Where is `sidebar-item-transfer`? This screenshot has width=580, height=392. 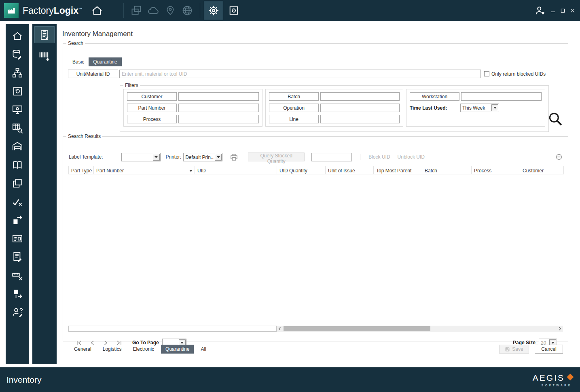
sidebar-item-transfer is located at coordinates (17, 220).